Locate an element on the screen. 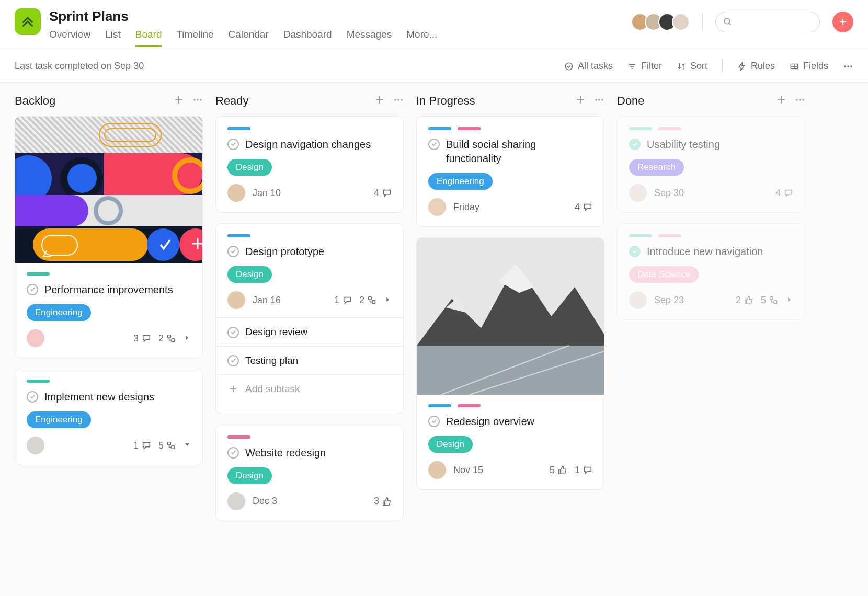  task-card: Redesign overview Design Nov 15 5 1 is located at coordinates (510, 364).